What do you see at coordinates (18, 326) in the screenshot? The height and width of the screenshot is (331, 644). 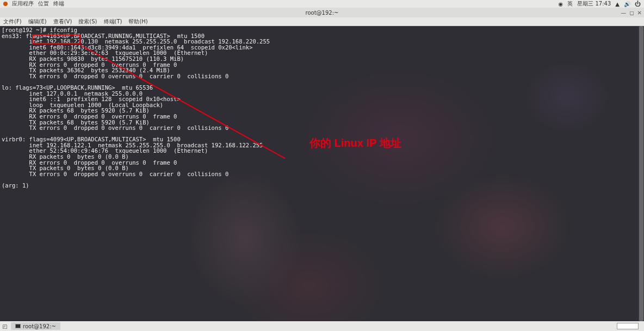 I see `terminal-icon` at bounding box center [18, 326].